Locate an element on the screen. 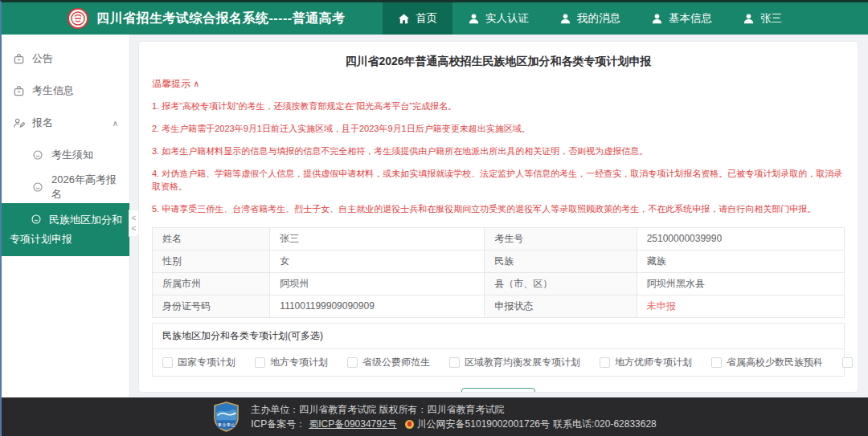 The image size is (868, 436). app-title: 四川省招生考试综合报名系统-----普通高考 is located at coordinates (221, 19).